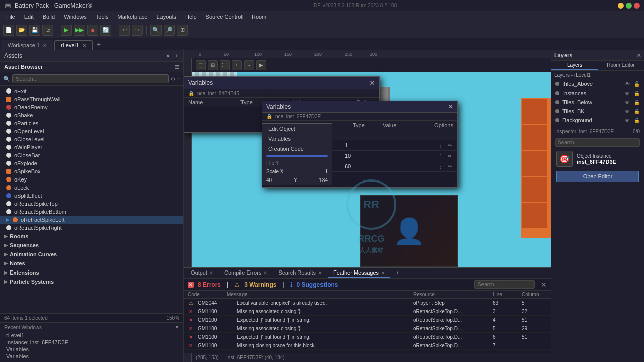  What do you see at coordinates (505, 285) in the screenshot?
I see `output-search-input` at bounding box center [505, 285].